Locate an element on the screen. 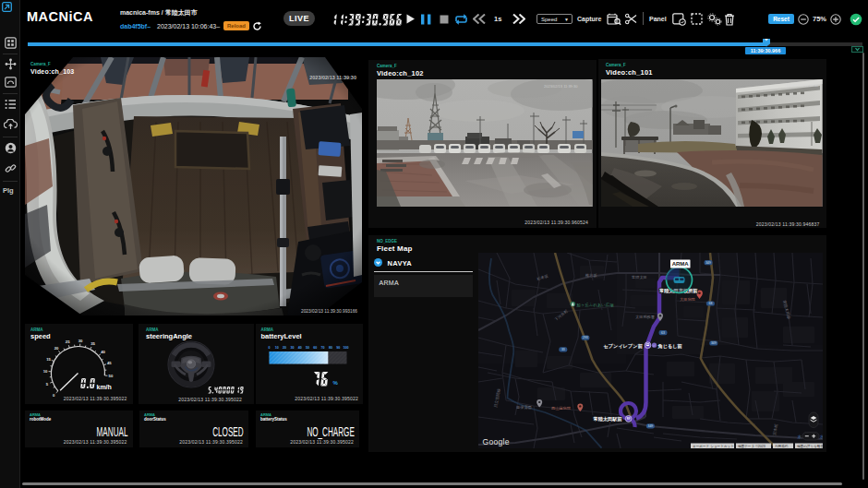 This screenshot has width=868, height=488. svg-text: 63 is located at coordinates (663, 333).